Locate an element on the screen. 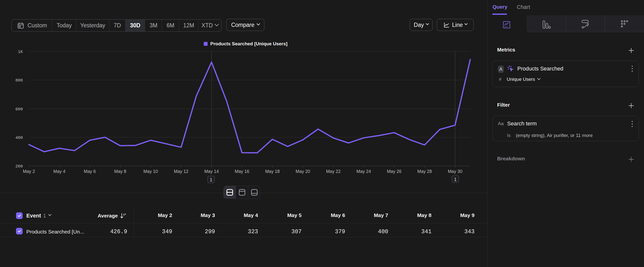 This screenshot has width=644, height=267. svg-text: May 24 is located at coordinates (364, 171).